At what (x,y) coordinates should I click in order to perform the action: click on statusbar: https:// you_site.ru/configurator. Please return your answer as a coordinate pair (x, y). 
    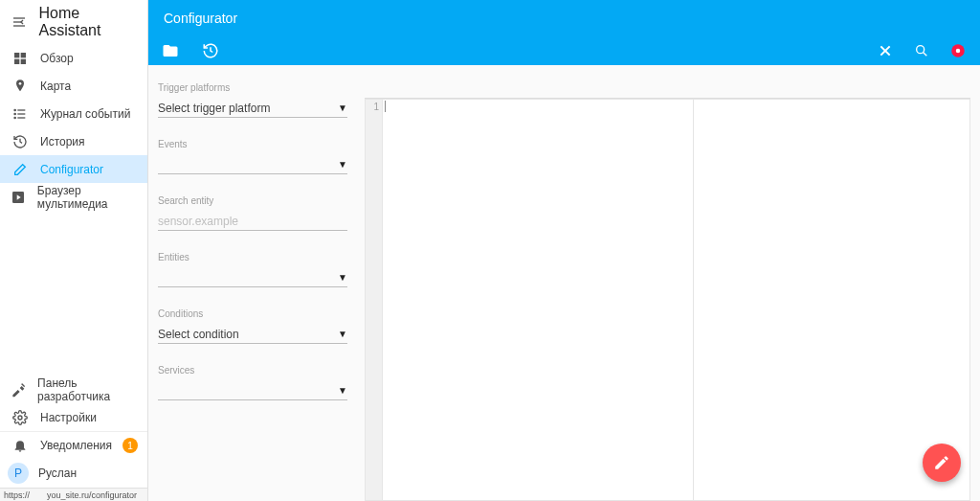
    Looking at the image, I should click on (74, 494).